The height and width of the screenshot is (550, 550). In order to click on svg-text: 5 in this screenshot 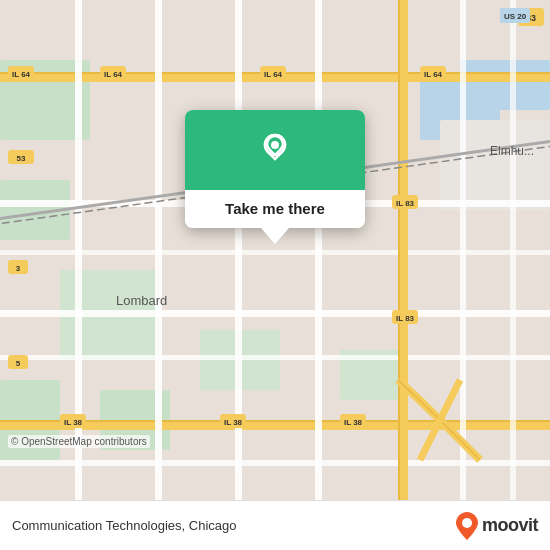, I will do `click(18, 364)`.